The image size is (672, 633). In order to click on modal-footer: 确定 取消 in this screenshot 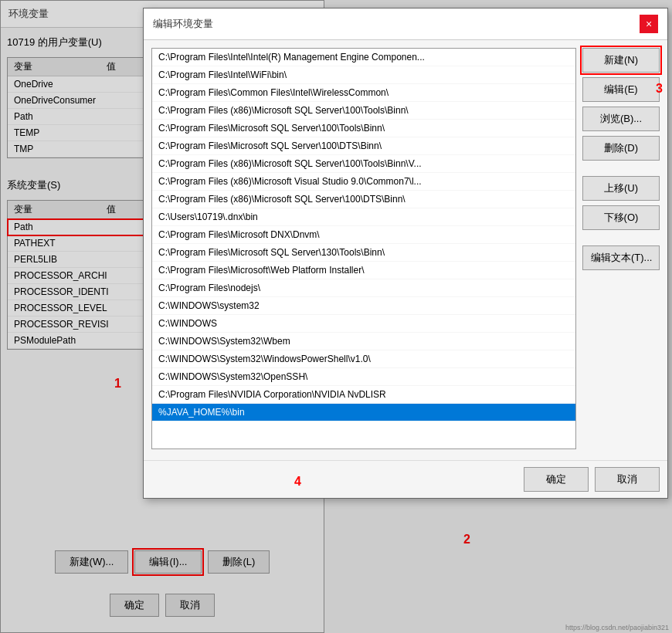, I will do `click(406, 479)`.